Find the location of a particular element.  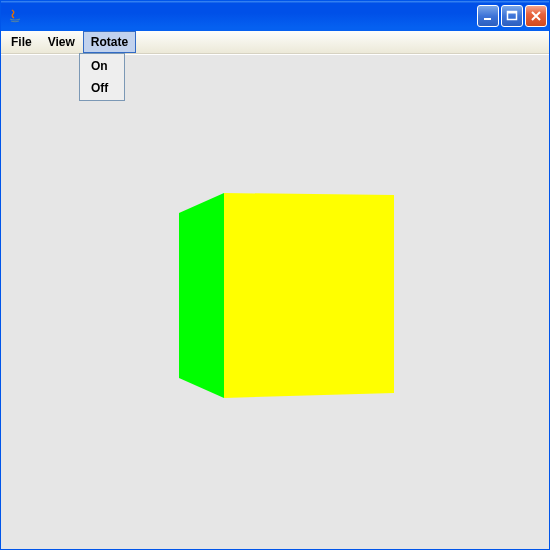

java-icon is located at coordinates (15, 16).